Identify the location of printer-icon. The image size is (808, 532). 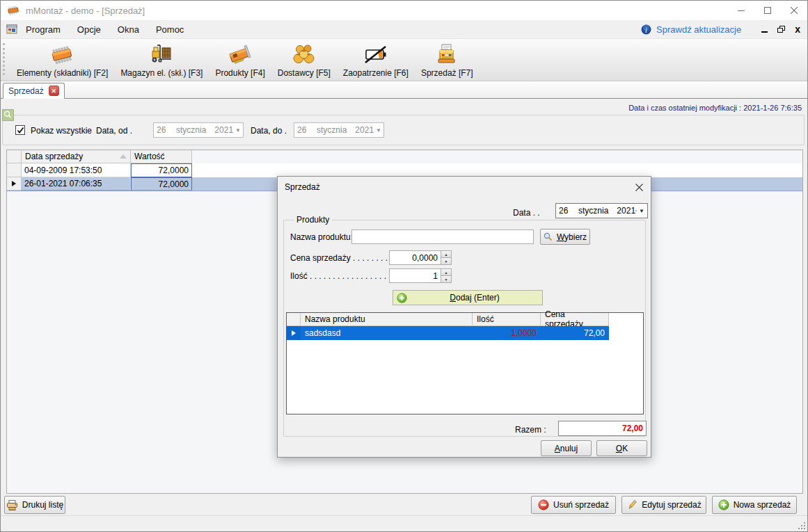
(13, 505).